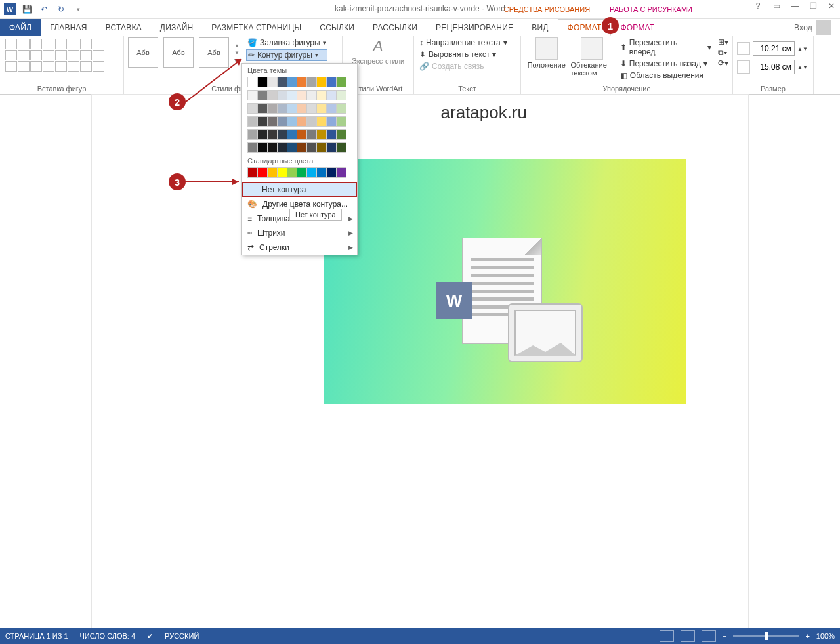 The image size is (840, 644). What do you see at coordinates (665, 75) in the screenshot?
I see `selection-pane-button: ◧ Область выделения` at bounding box center [665, 75].